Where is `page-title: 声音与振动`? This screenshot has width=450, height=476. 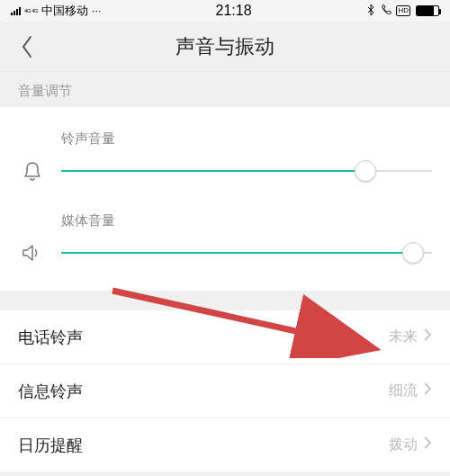
page-title: 声音与振动 is located at coordinates (225, 47).